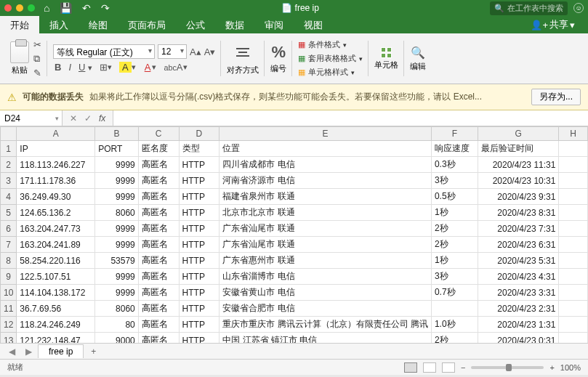 This screenshot has width=588, height=377. Describe the element at coordinates (31, 8) in the screenshot. I see `zoom-icon` at that location.